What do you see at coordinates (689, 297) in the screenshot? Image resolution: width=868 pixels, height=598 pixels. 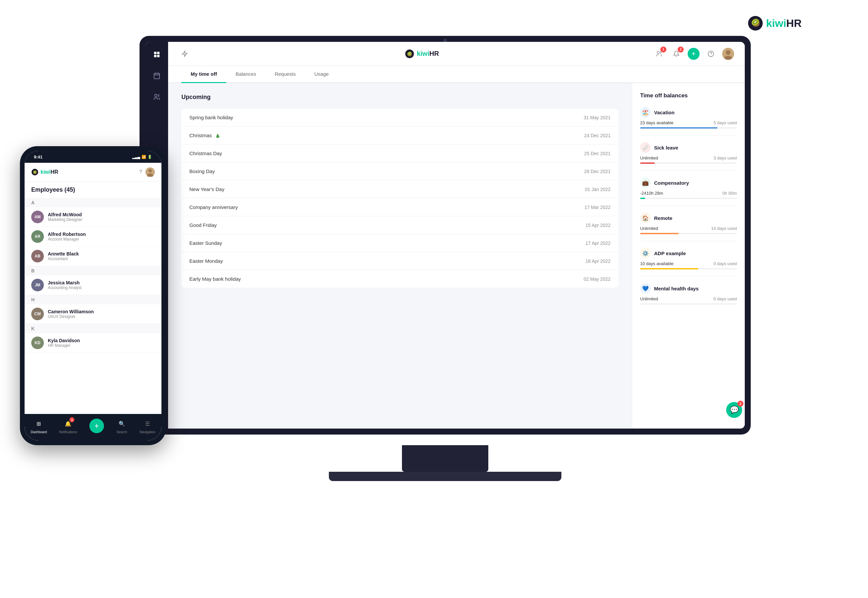 I see `balance-item: 💙 Mental health days Unlimited 0 days us…` at bounding box center [689, 297].